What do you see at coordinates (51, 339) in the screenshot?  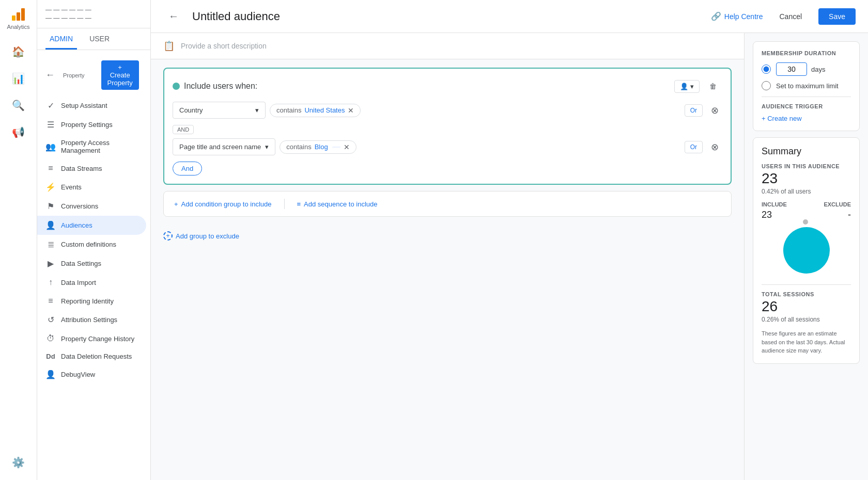 I see `change-history-icon: ⏱` at bounding box center [51, 339].